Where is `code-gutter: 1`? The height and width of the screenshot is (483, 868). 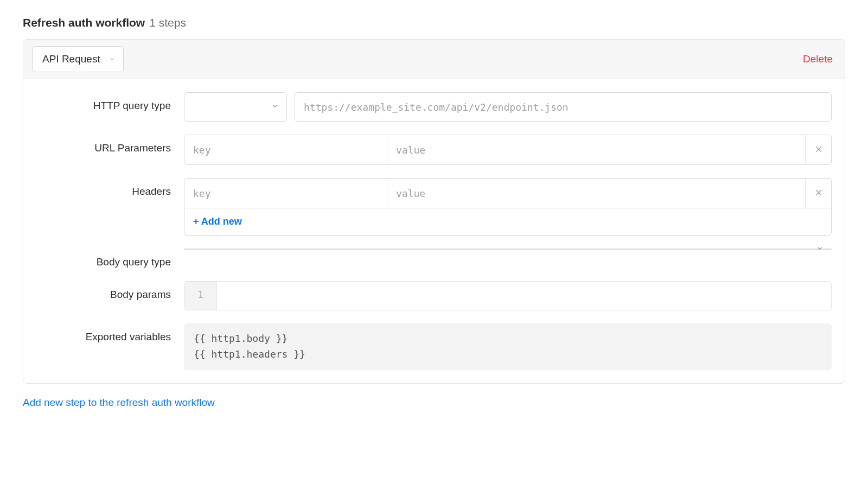 code-gutter: 1 is located at coordinates (201, 296).